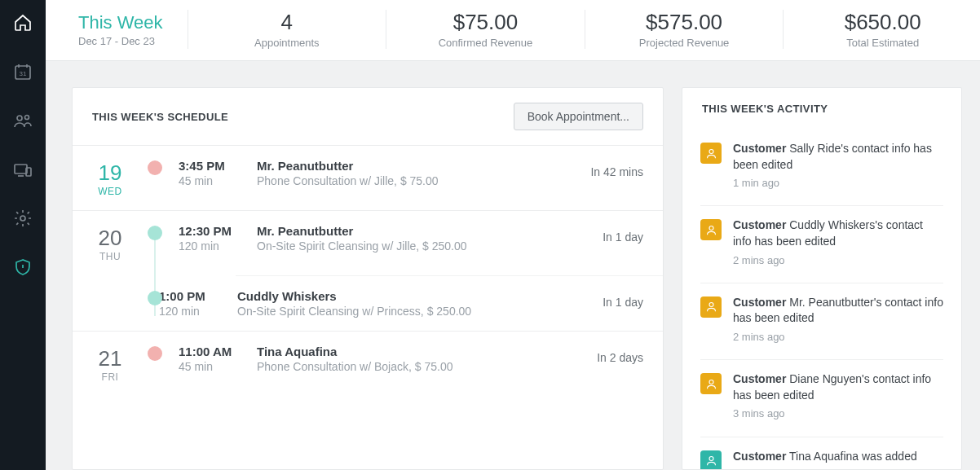  What do you see at coordinates (579, 116) in the screenshot?
I see `book-appointment-button: Book Appointment...` at bounding box center [579, 116].